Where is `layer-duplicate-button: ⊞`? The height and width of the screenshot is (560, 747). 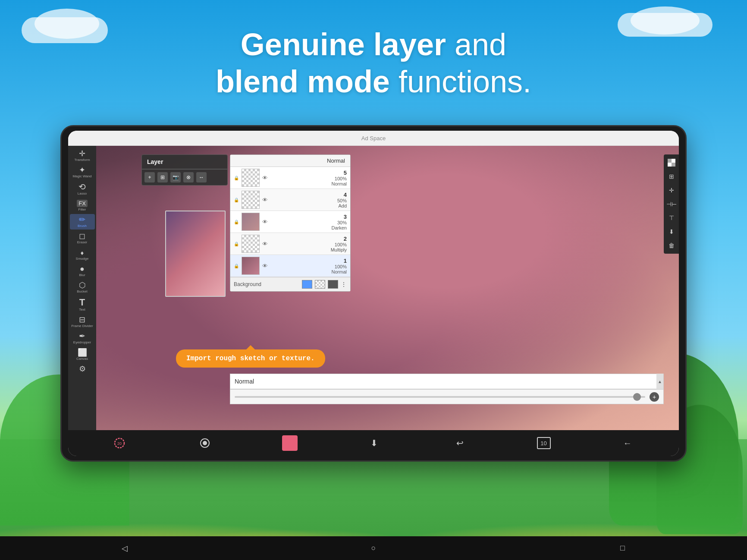
layer-duplicate-button: ⊞ is located at coordinates (163, 177).